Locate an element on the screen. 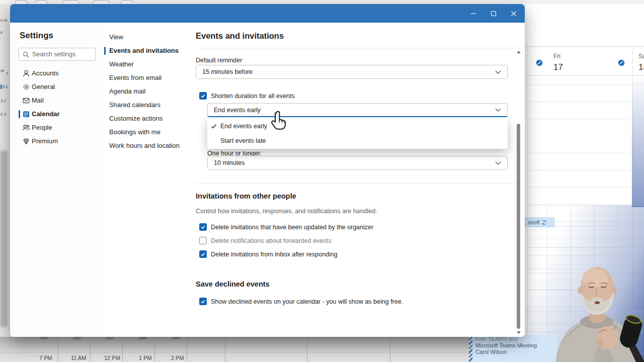 This screenshot has height=362, width=644. delete-after-responding-checkbox: Delete invitations from Inbox after resp… is located at coordinates (269, 254).